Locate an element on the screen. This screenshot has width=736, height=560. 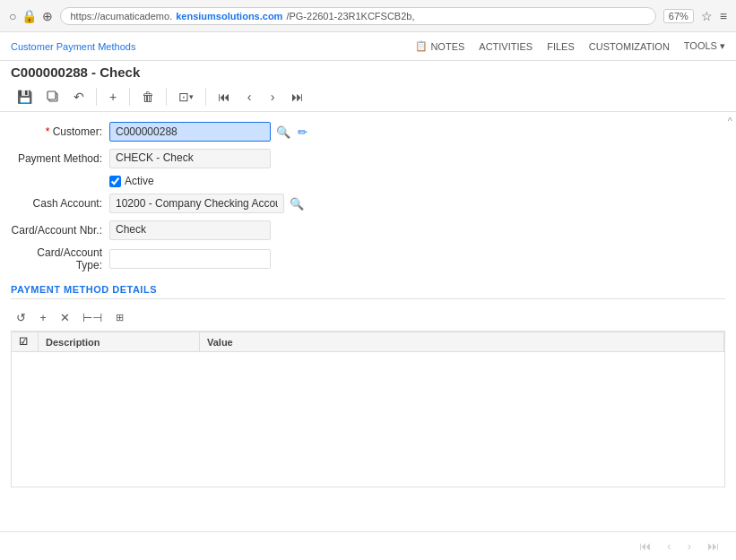
next-record-button: › is located at coordinates (273, 97).